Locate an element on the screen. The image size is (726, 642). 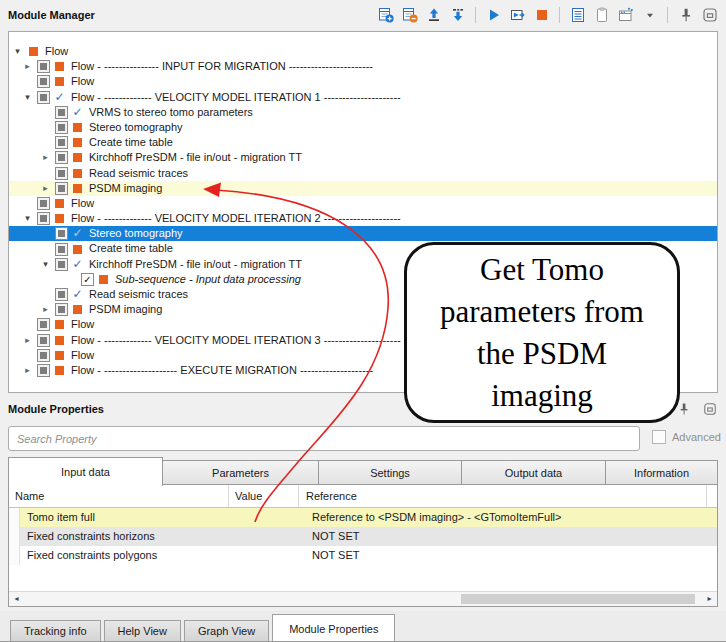
tree-checkbox: ✓ is located at coordinates (88, 280).